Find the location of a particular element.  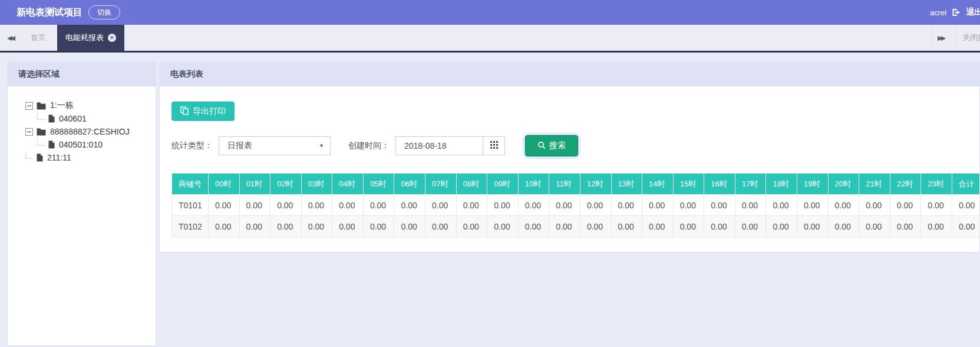

tree-node-label: 040501:010 is located at coordinates (81, 145).